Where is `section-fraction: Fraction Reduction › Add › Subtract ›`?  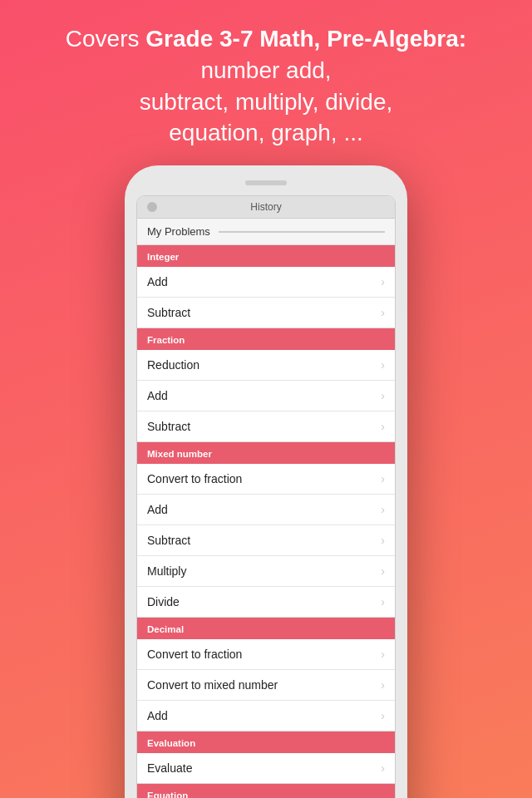 section-fraction: Fraction Reduction › Add › Subtract › is located at coordinates (266, 386).